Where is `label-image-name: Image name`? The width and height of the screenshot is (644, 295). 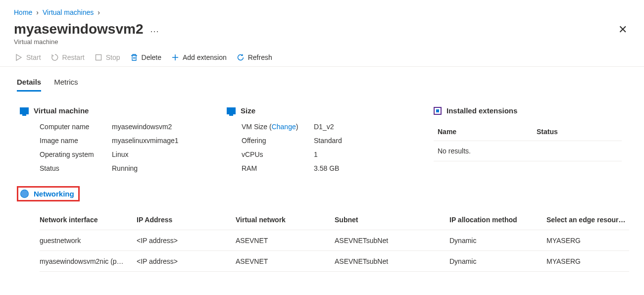 label-image-name: Image name is located at coordinates (74, 141).